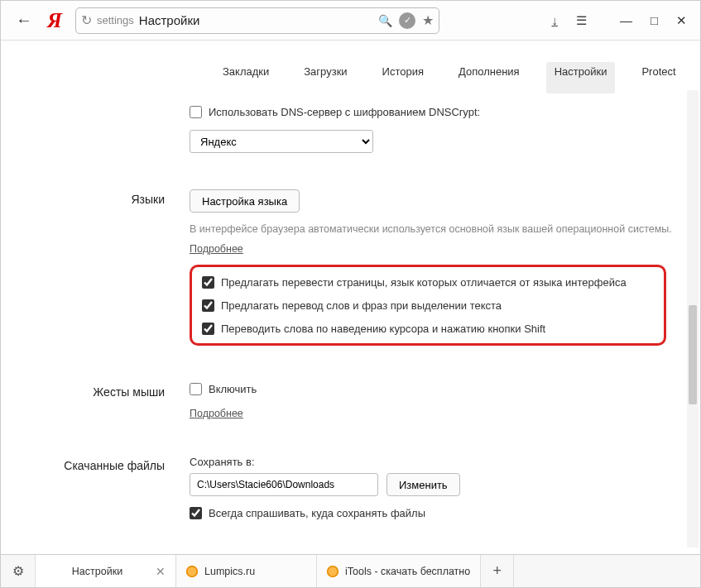 This screenshot has height=588, width=701. Describe the element at coordinates (581, 21) in the screenshot. I see `menu-icon: ☰` at that location.